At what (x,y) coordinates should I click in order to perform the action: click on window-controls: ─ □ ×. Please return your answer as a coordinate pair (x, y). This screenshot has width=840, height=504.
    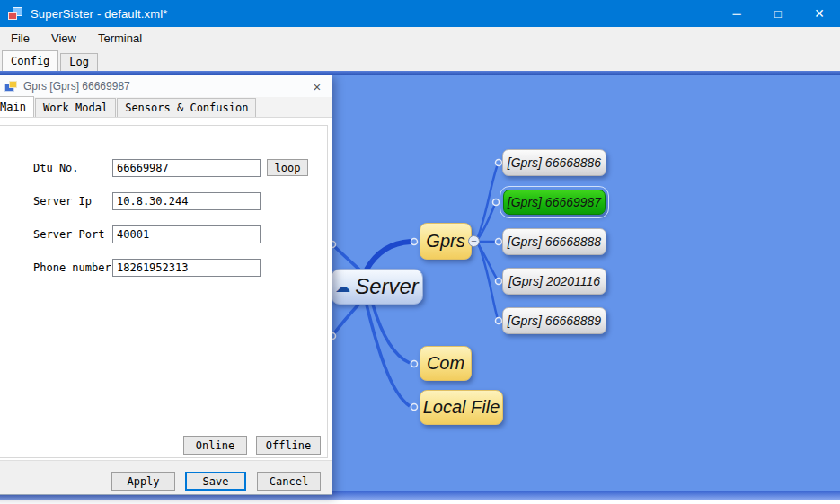
    Looking at the image, I should click on (778, 13).